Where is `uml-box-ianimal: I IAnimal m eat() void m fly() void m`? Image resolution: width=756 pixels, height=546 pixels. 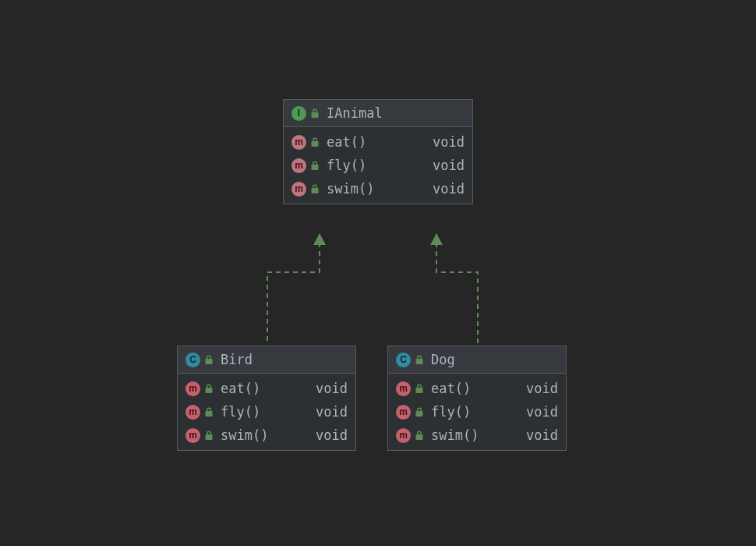
uml-box-ianimal: I IAnimal m eat() void m fly() void m is located at coordinates (378, 151).